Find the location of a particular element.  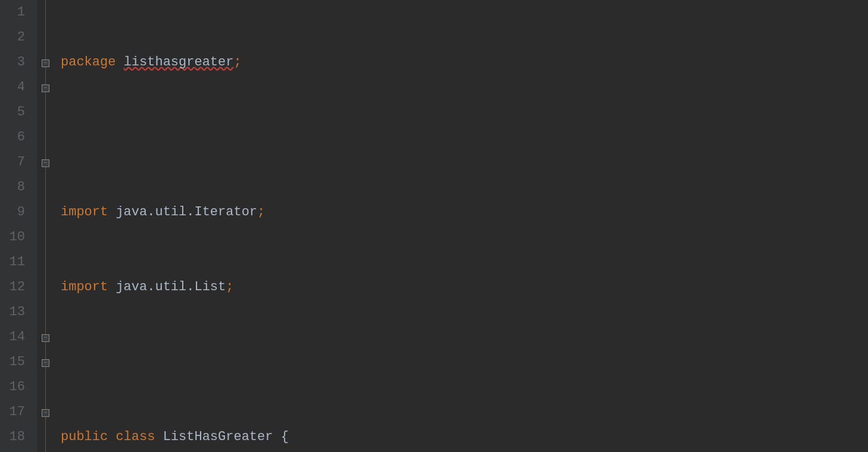

code-line: import java.util.Iterator; is located at coordinates (360, 212).